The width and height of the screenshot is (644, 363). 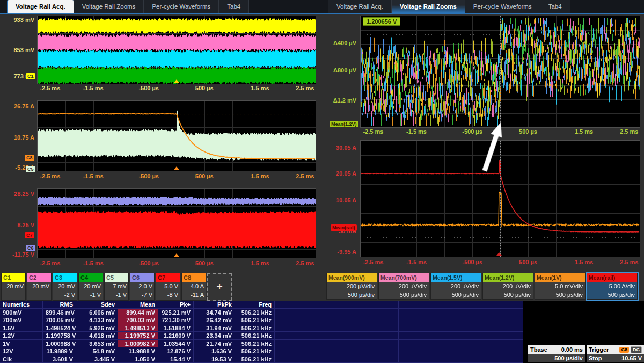 I want to click on timebase-box: Tbase 0.00 ms 500 µs/div, so click(x=557, y=354).